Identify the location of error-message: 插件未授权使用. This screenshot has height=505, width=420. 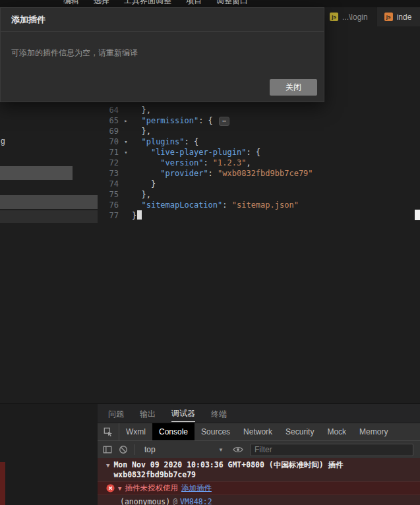
(152, 488).